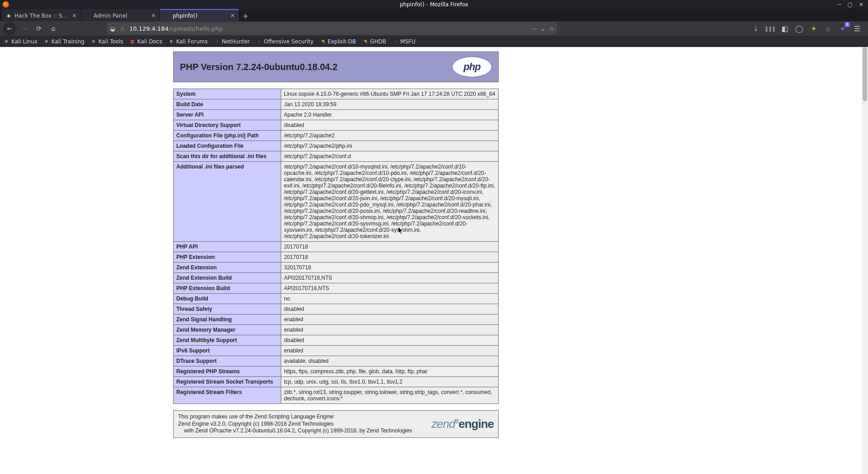  Describe the element at coordinates (227, 105) in the screenshot. I see `phpinfo-key: Build Date` at that location.